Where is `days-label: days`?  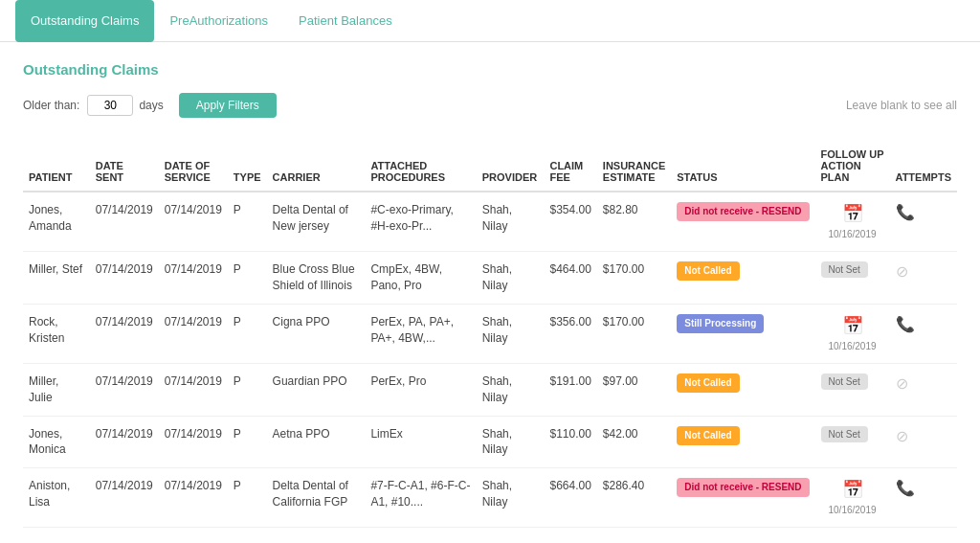 days-label: days is located at coordinates (151, 105).